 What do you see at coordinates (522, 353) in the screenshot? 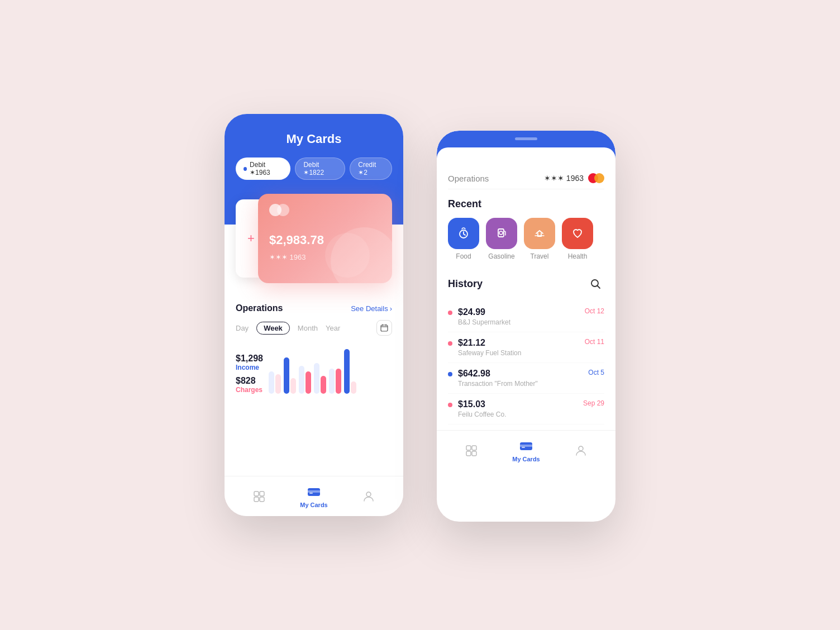
I see `history-merchant-2: Safeway Fuel Station` at bounding box center [522, 353].